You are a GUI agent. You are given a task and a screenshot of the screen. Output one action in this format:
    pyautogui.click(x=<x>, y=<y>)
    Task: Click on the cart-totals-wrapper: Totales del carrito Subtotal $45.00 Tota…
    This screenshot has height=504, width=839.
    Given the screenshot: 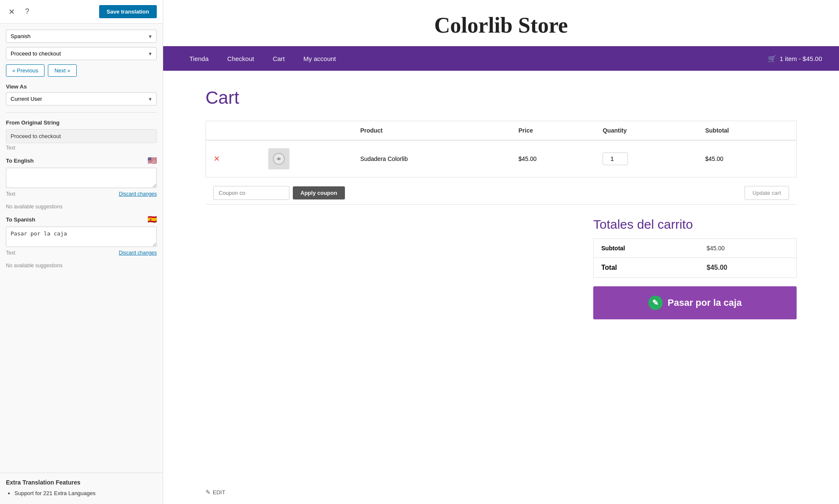 What is the action you would take?
    pyautogui.click(x=501, y=269)
    